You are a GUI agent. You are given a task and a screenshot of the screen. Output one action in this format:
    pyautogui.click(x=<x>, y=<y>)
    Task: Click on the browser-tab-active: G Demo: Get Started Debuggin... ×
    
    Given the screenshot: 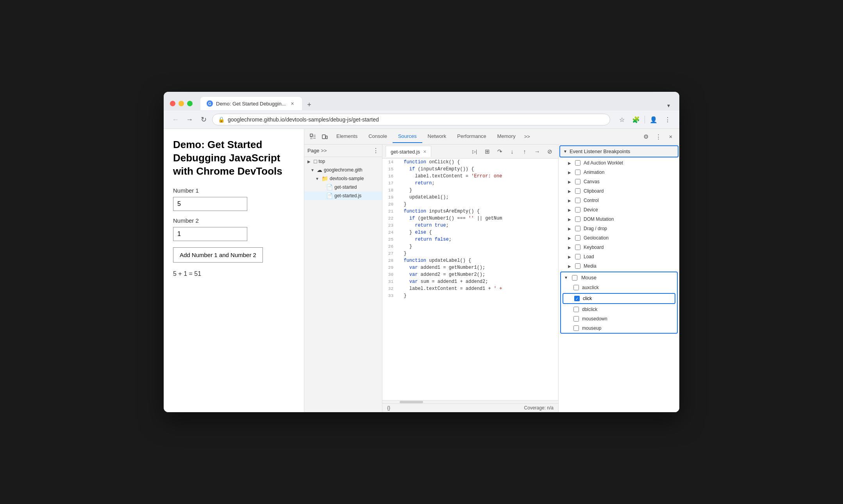 What is the action you would take?
    pyautogui.click(x=251, y=104)
    